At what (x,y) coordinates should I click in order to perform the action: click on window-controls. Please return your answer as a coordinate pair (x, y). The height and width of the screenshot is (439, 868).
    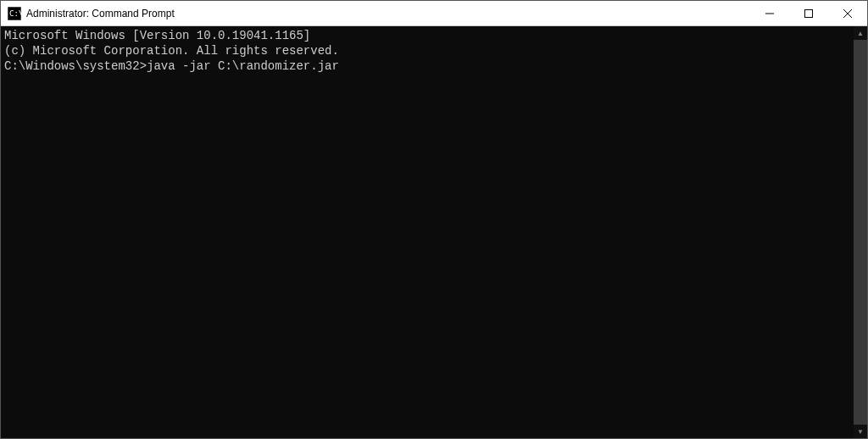
    Looking at the image, I should click on (809, 14).